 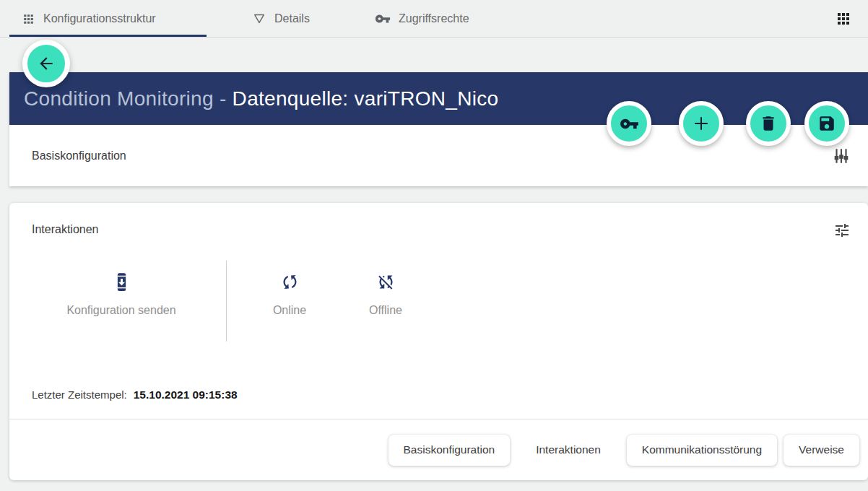 I want to click on last-timestamp: Letzter Zeitstempel:15.10.2021 09:15:38, so click(x=134, y=395).